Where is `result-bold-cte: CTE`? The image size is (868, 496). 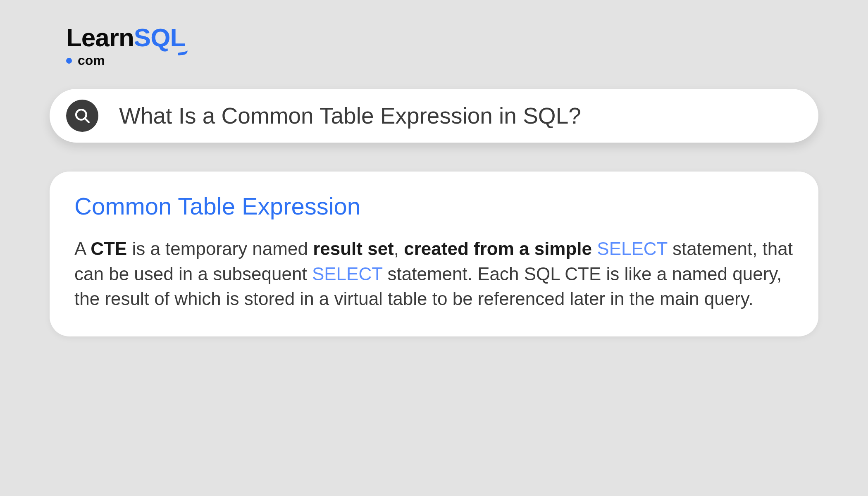 result-bold-cte: CTE is located at coordinates (109, 249).